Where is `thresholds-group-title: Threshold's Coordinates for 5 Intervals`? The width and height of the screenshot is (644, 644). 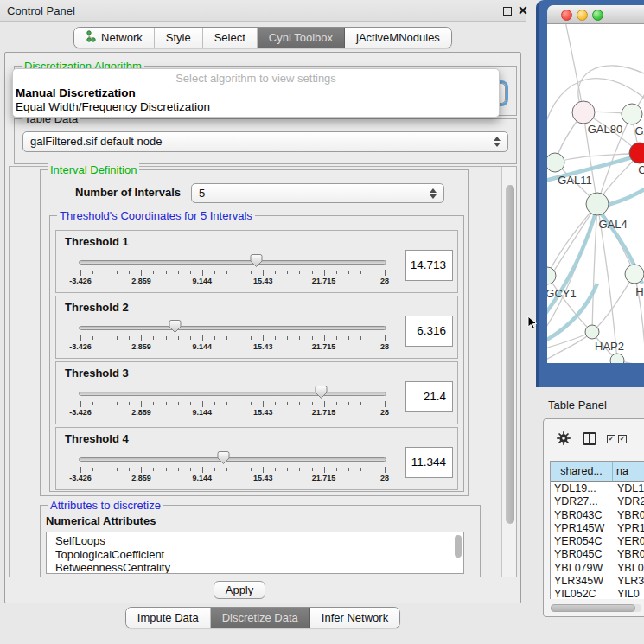 thresholds-group-title: Threshold's Coordinates for 5 Intervals is located at coordinates (156, 216).